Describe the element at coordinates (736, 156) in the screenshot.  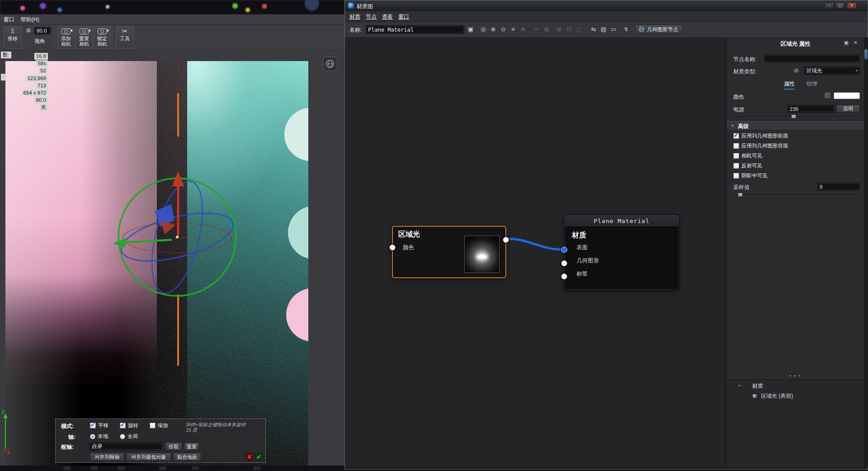
I see `camera-visible-checkbox` at that location.